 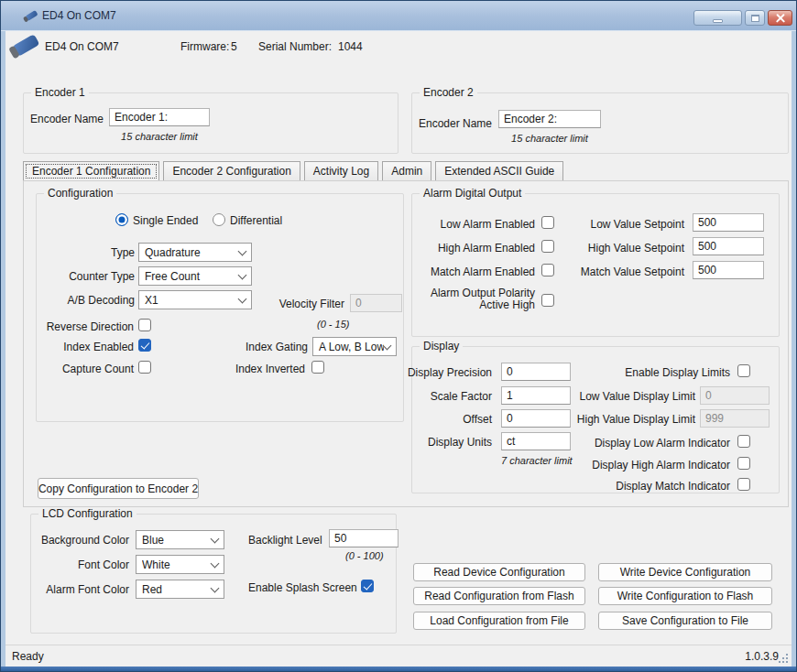 I want to click on save-configuration-to-file-button: Save Configuration to File, so click(x=685, y=621).